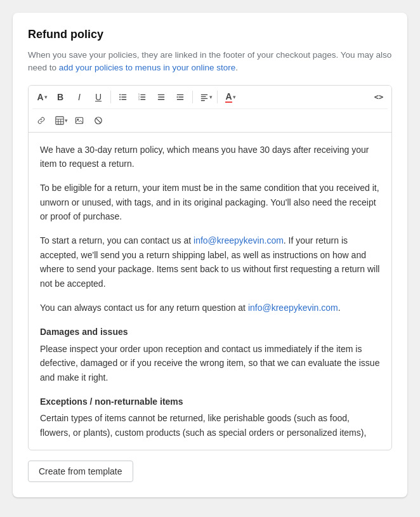 The width and height of the screenshot is (420, 517). What do you see at coordinates (210, 202) in the screenshot?
I see `content-p2: To be eligible for a return, your item m…` at bounding box center [210, 202].